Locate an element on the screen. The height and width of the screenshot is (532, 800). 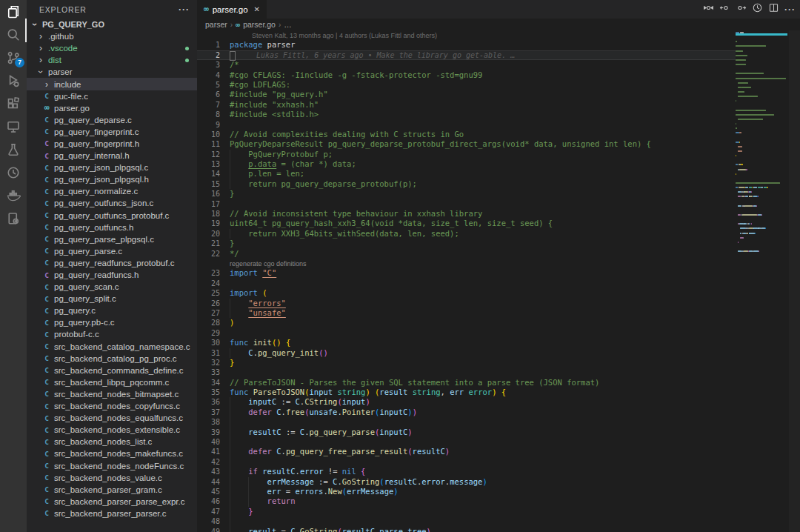
tree-folder-.vscode: ›.vscode is located at coordinates (112, 48).